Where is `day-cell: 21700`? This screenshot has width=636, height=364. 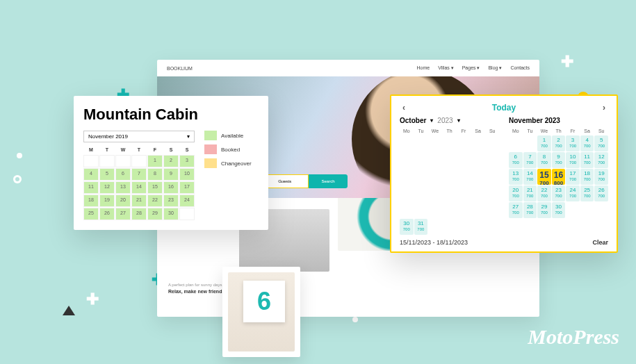 day-cell: 21700 is located at coordinates (530, 193).